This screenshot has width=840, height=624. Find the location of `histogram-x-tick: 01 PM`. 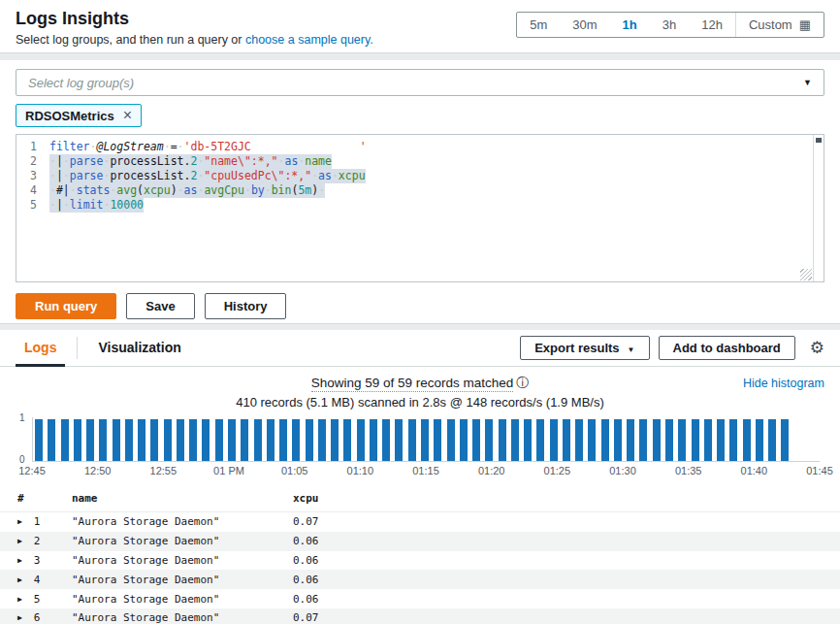

histogram-x-tick: 01 PM is located at coordinates (229, 471).